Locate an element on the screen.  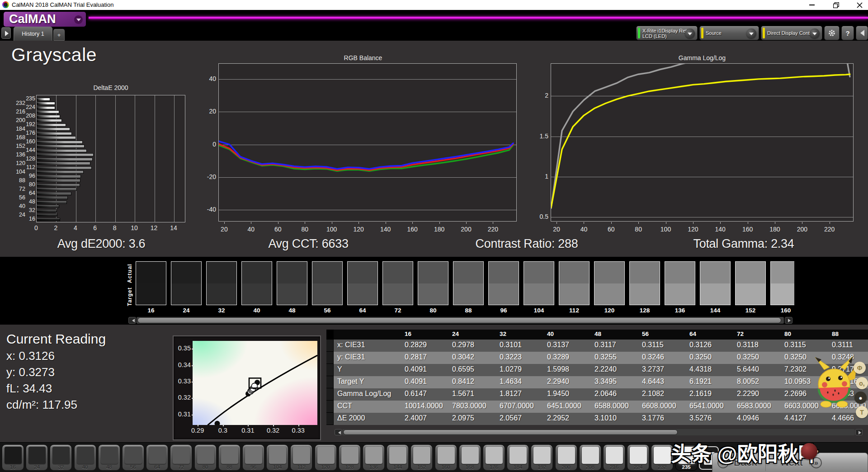
source-dropdown: Source is located at coordinates (729, 33).